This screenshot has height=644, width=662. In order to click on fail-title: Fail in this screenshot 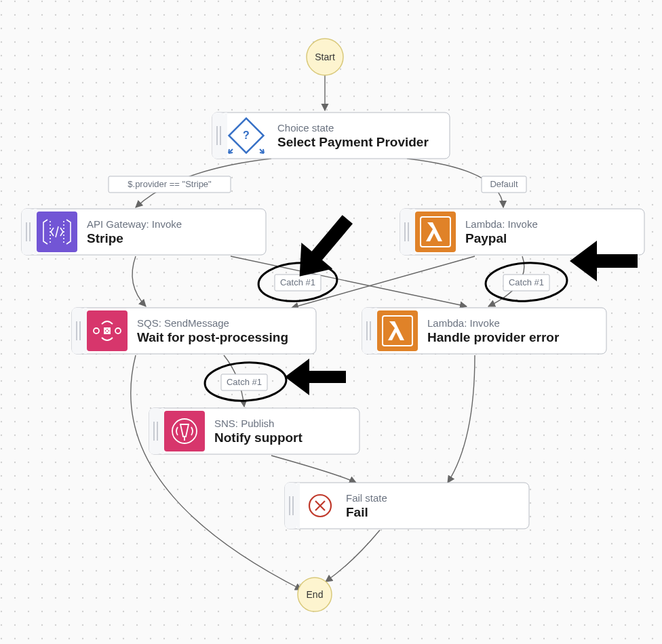, I will do `click(357, 512)`.